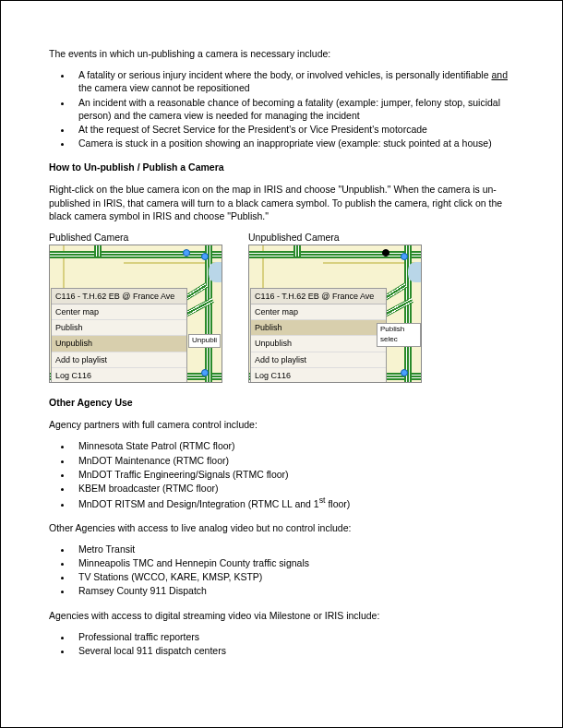 This screenshot has width=563, height=728. What do you see at coordinates (293, 549) in the screenshot?
I see `list-item: Metro Transit` at bounding box center [293, 549].